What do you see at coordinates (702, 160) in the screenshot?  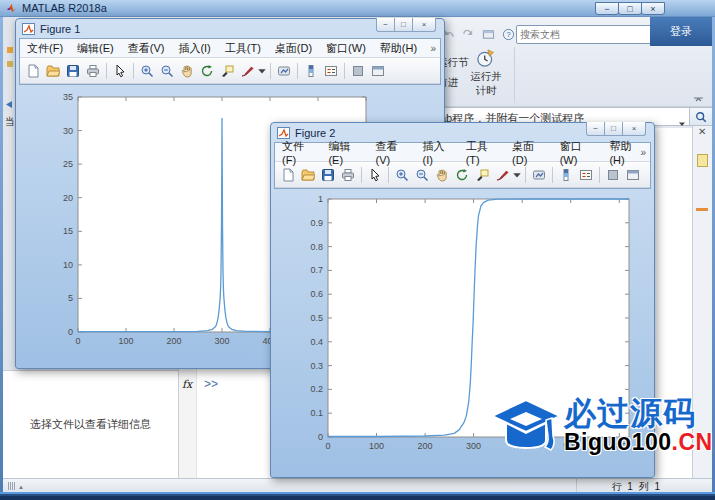 I see `document-marker-icon` at bounding box center [702, 160].